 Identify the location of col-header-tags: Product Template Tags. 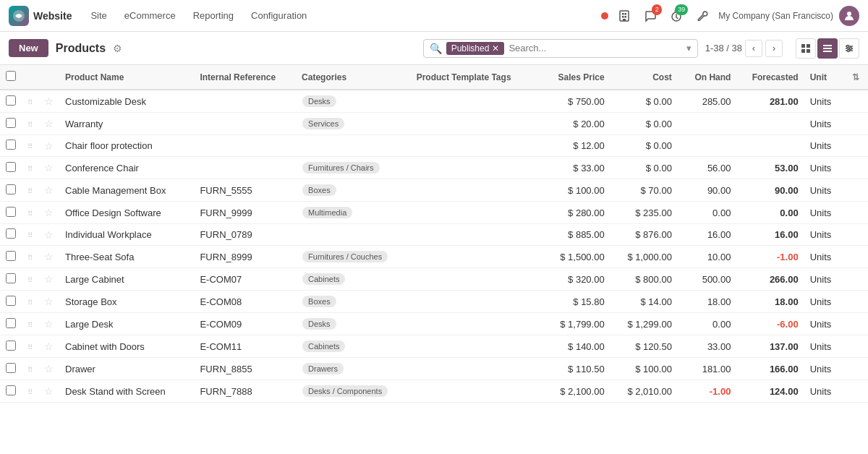
(473, 77).